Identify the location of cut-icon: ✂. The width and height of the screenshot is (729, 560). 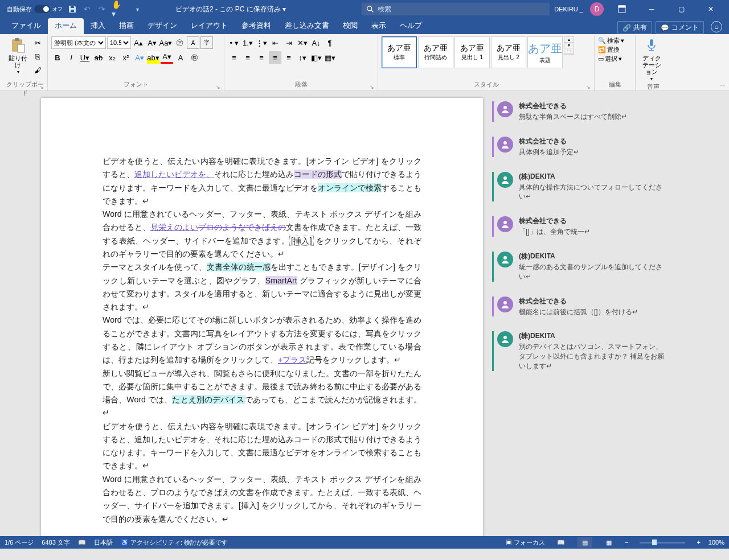
(38, 43).